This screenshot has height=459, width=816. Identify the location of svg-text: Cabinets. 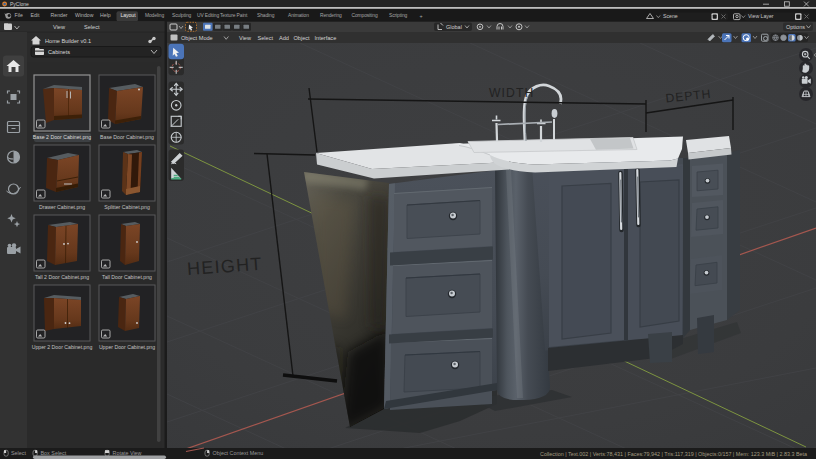
(59, 52).